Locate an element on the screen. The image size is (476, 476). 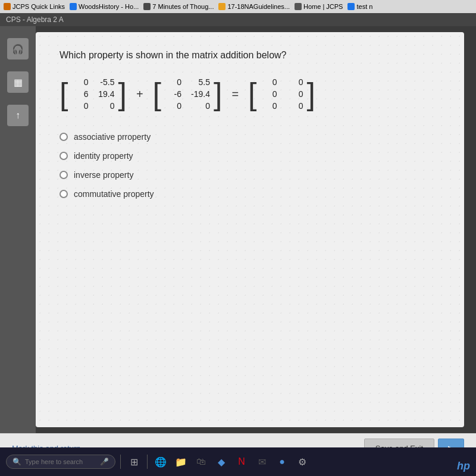
matrix-3: [ 0 0 0 0 0 0 ] is located at coordinates (282, 94).